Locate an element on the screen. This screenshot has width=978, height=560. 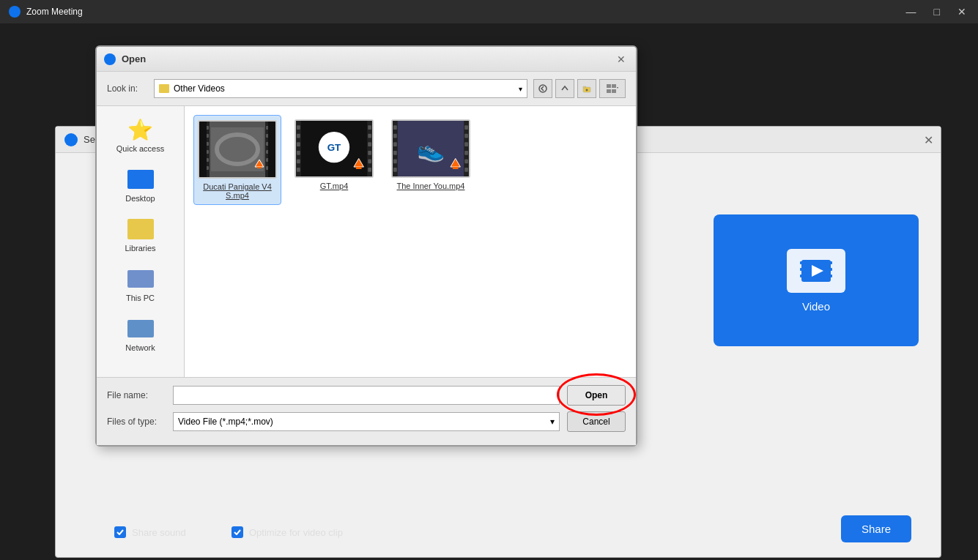
svg-text: GT is located at coordinates (334, 148).